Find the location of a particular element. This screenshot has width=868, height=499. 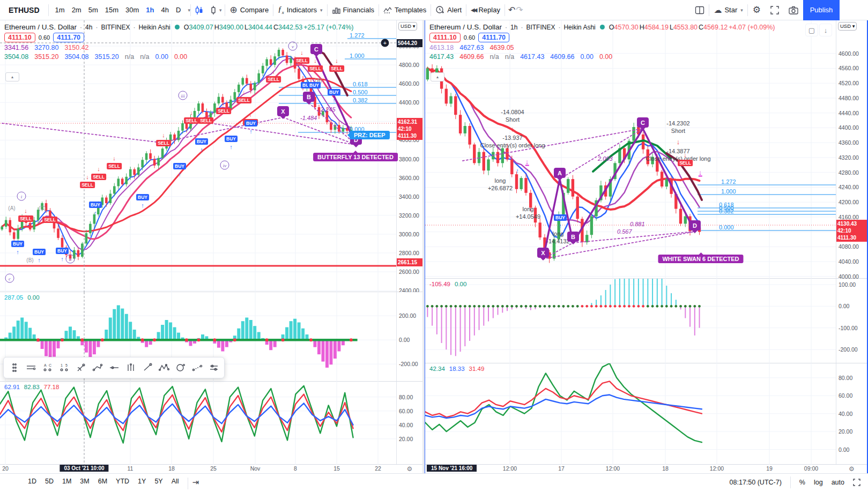

range-1d: 1D is located at coordinates (32, 481).